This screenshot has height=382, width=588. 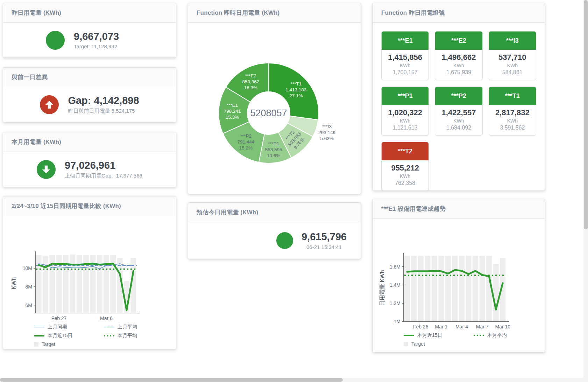 I want to click on arrow-up-icon, so click(x=49, y=105).